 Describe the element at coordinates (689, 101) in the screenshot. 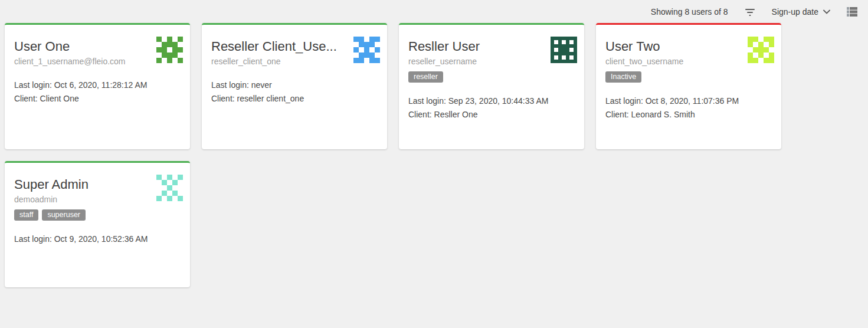

I see `meta-line: Last login: Oct 8, 2020, 11:07:36 PM` at that location.